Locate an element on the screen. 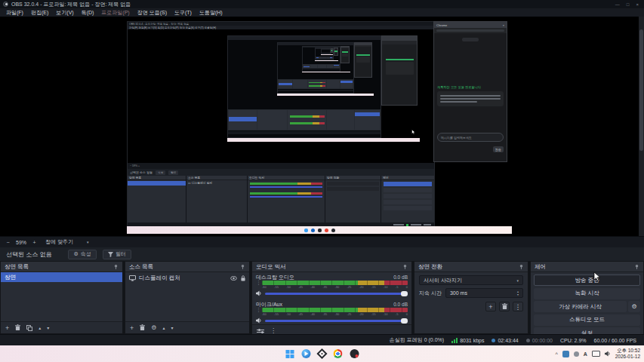 Image resolution: width=644 pixels, height=362 pixels. menu-dock: 독(D) is located at coordinates (88, 13).